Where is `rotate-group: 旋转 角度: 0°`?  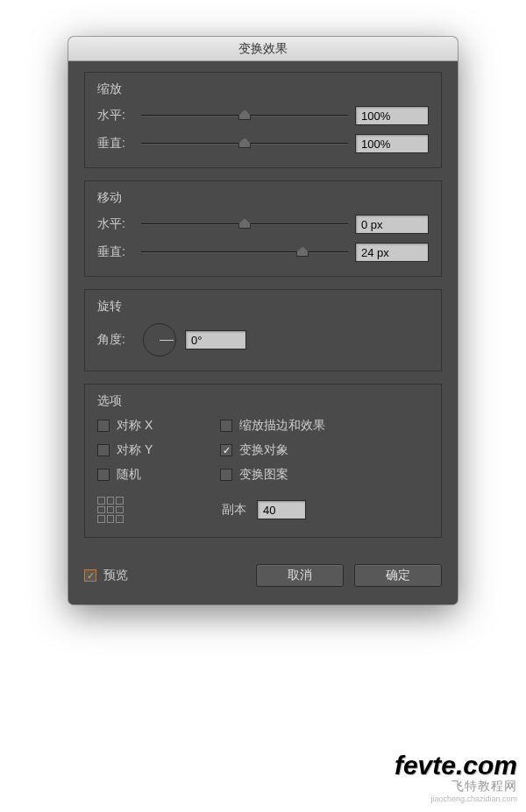
rotate-group: 旋转 角度: 0° is located at coordinates (263, 330).